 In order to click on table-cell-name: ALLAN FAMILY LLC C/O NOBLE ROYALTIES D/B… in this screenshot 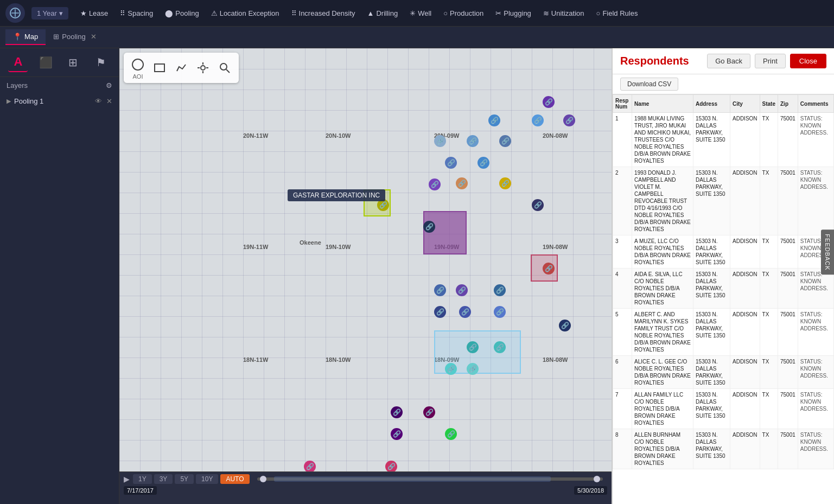, I will do `click(663, 409)`.